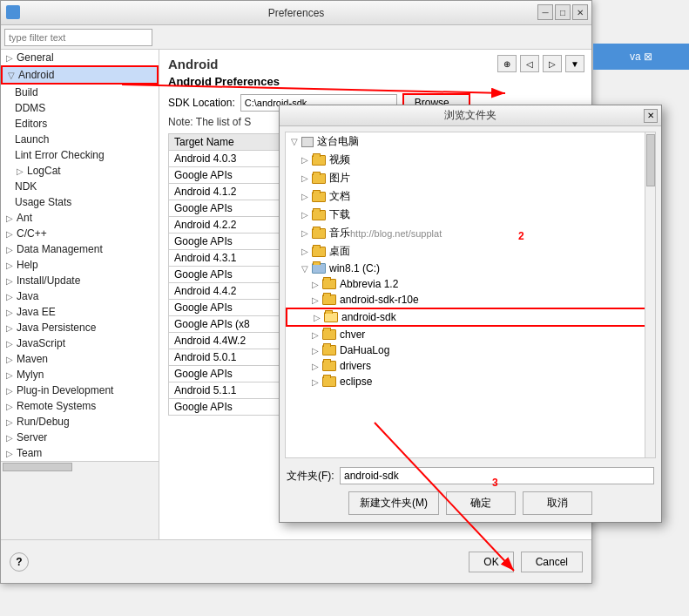 The image size is (689, 616). Describe the element at coordinates (37, 312) in the screenshot. I see `sidebar-label-java-ee: Java EE` at that location.